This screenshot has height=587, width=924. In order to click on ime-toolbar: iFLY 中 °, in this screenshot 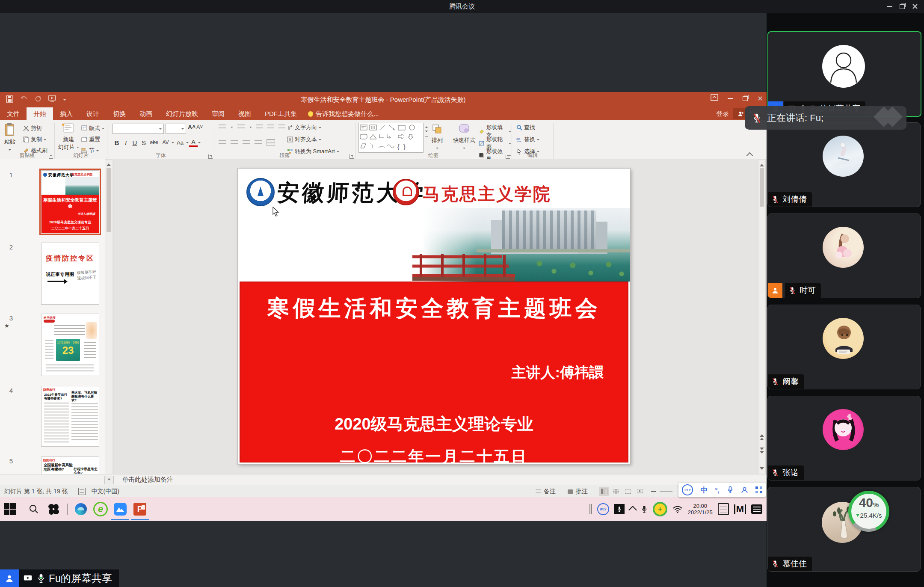, I will do `click(722, 490)`.